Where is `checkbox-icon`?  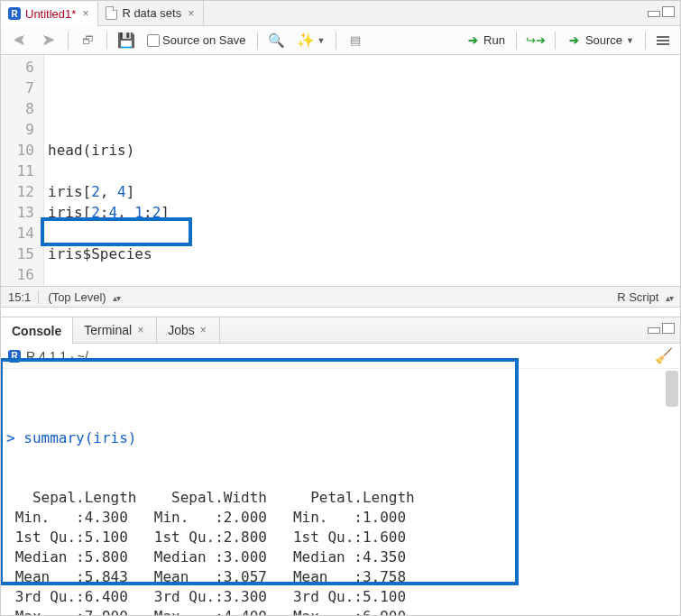
checkbox-icon is located at coordinates (153, 41).